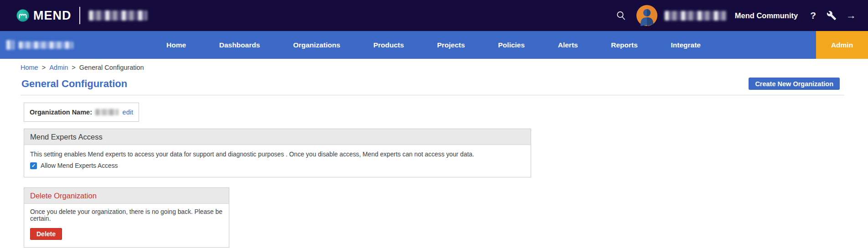  Describe the element at coordinates (686, 45) in the screenshot. I see `nav-item-integrate: Integrate` at that location.